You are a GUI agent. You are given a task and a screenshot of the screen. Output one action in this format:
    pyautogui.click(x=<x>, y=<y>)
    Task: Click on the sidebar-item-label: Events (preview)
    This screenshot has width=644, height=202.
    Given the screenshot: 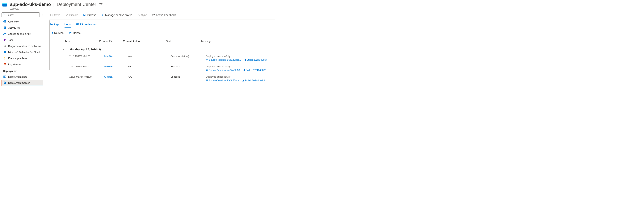 What is the action you would take?
    pyautogui.click(x=18, y=58)
    